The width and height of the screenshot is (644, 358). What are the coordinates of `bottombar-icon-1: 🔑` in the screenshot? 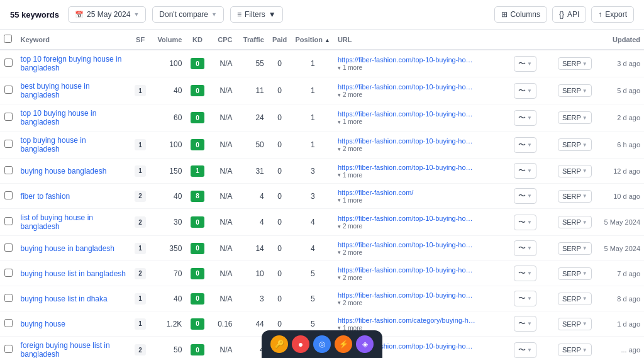 It's located at (279, 344).